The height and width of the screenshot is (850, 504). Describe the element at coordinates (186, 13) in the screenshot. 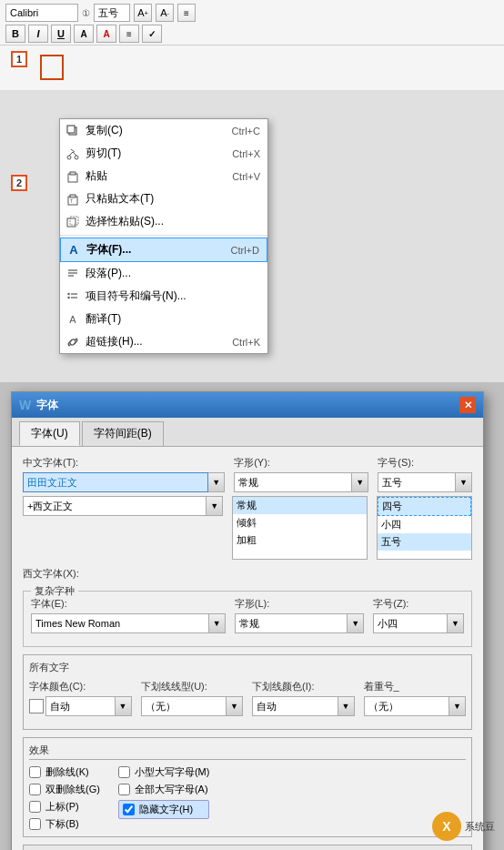

I see `clear-format-btn: ≡` at that location.